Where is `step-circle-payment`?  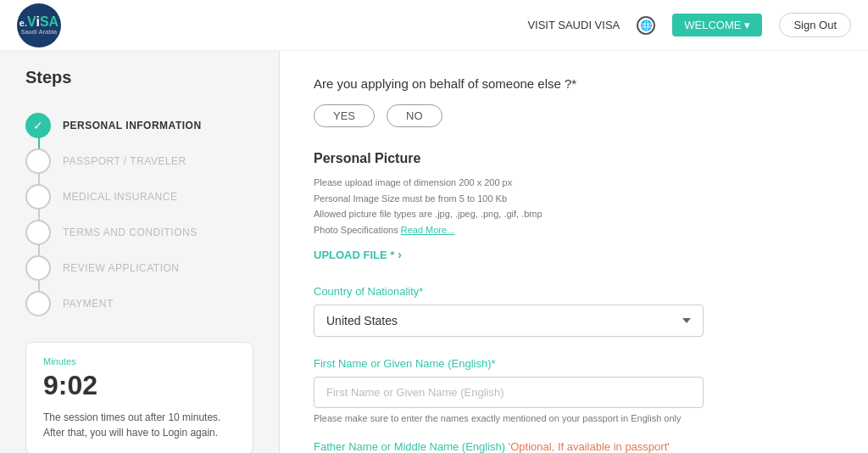 step-circle-payment is located at coordinates (38, 304).